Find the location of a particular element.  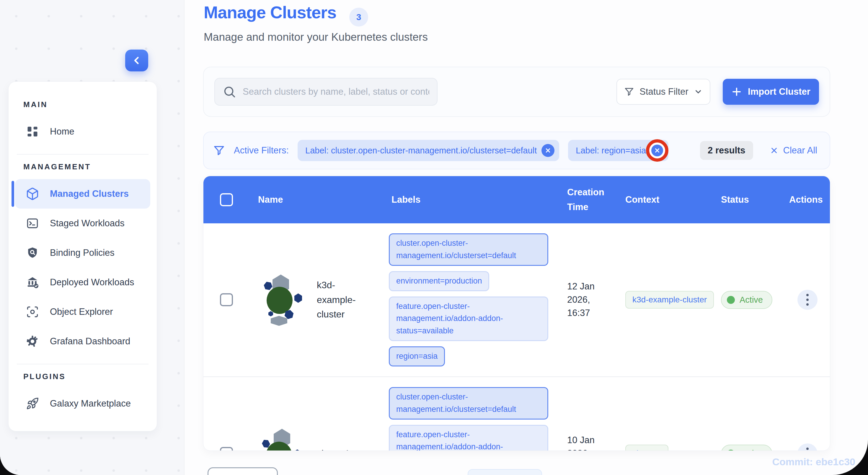

sidebar-item-label: Managed Clusters is located at coordinates (89, 194).